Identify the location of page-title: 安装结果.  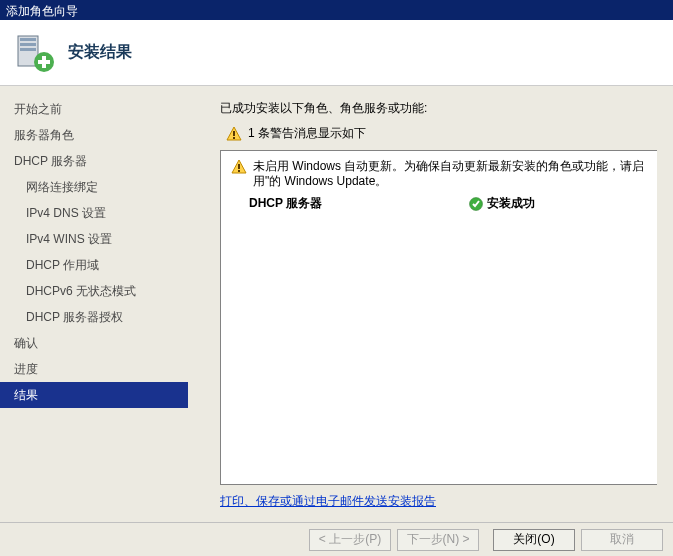
(100, 52).